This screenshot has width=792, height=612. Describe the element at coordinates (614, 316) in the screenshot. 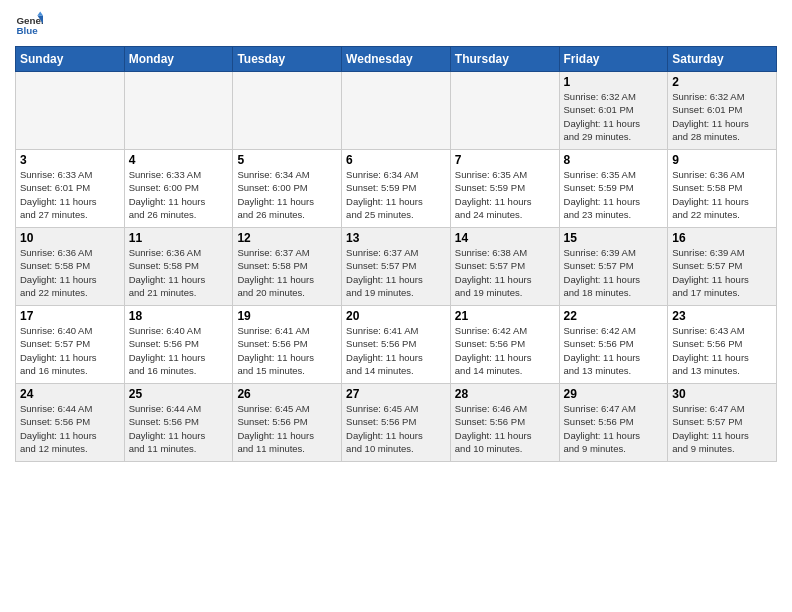

I see `day-number: 22` at that location.